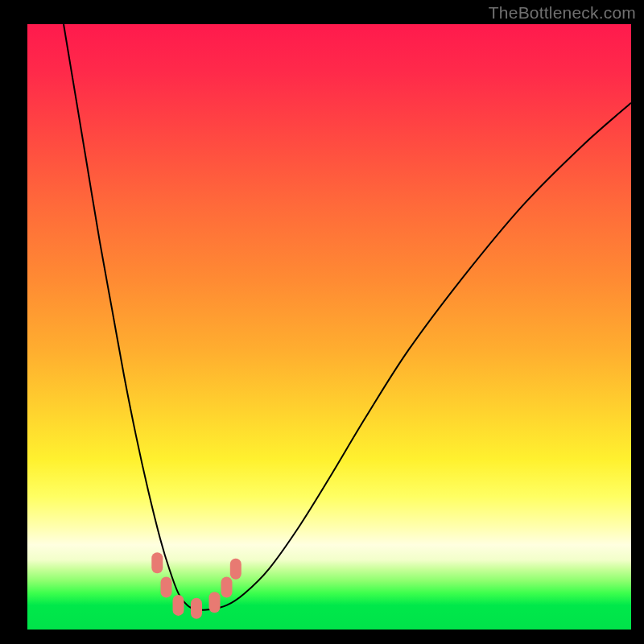 The height and width of the screenshot is (644, 644). Describe the element at coordinates (196, 585) in the screenshot. I see `minimum-markers` at that location.